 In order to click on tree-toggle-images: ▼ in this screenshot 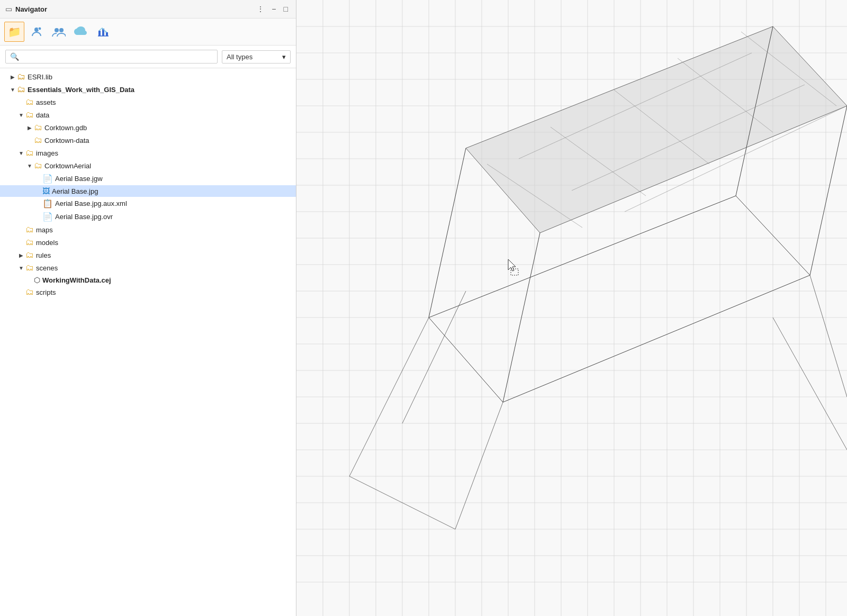, I will do `click(21, 153)`.